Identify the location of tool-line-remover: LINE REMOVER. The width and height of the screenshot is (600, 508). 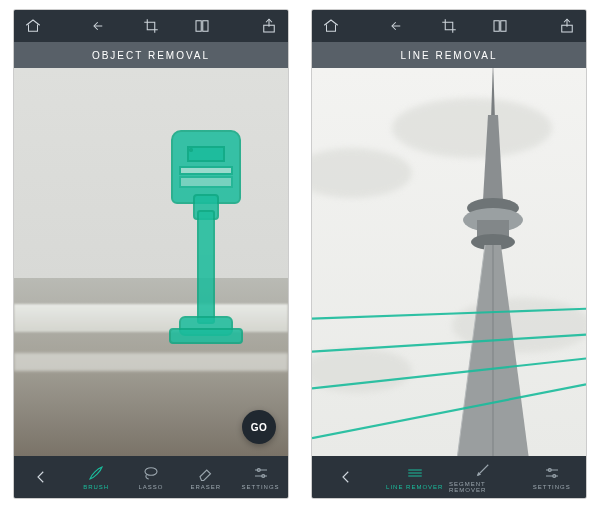
(416, 477).